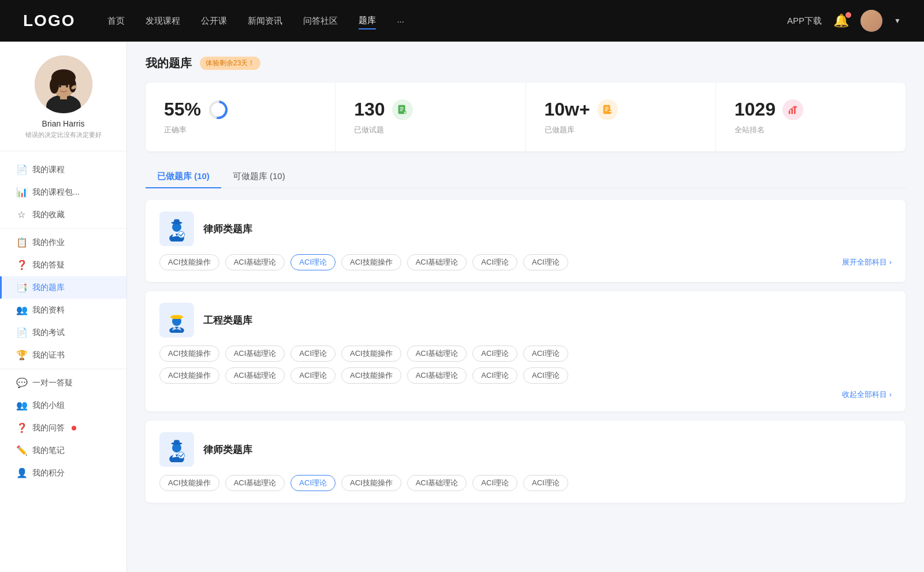 This screenshot has width=924, height=572. I want to click on tag-eng-6: ACI理论, so click(546, 354).